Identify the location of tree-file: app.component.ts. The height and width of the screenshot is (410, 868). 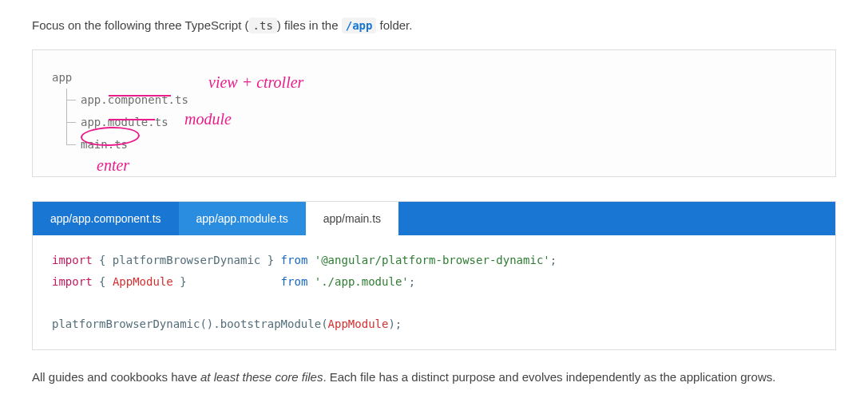
(441, 100).